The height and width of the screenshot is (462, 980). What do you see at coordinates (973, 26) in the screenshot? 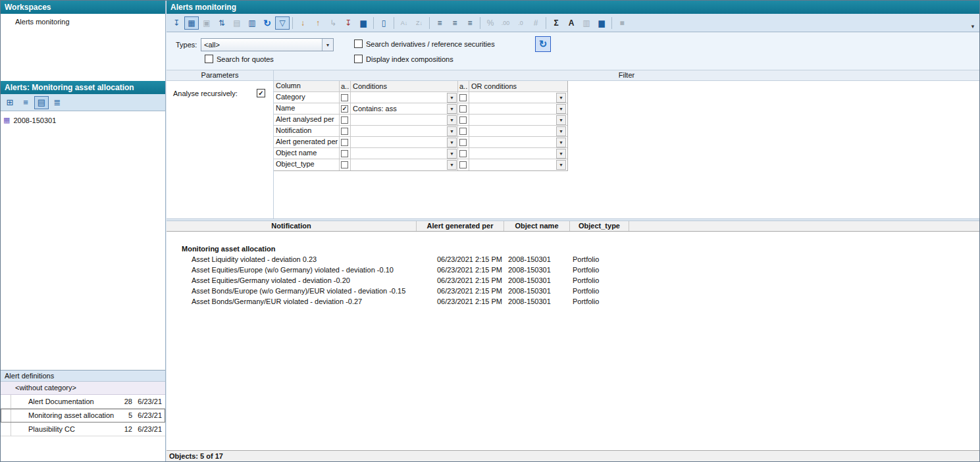
I see `toolbar-overflow-icon: ▾` at bounding box center [973, 26].